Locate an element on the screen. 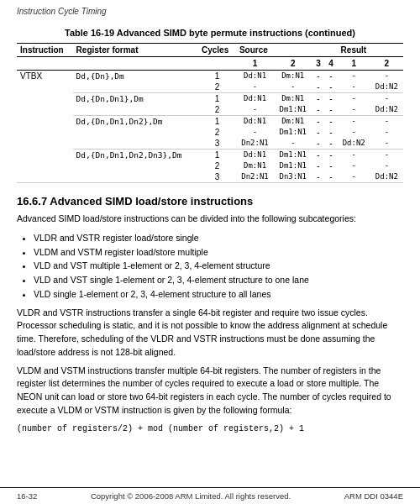  section-heading: 16.6.7 Advanced SIMD load/store instruct… is located at coordinates (210, 202).